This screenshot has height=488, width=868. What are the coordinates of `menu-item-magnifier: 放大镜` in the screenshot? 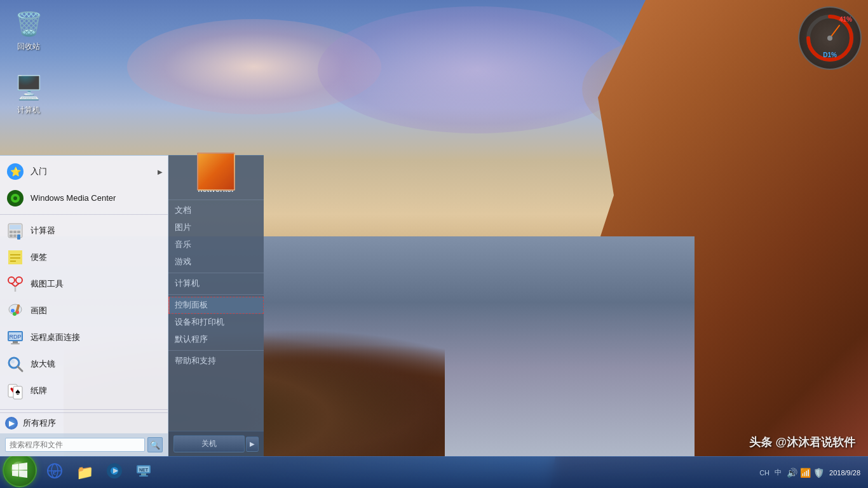 It's located at (84, 364).